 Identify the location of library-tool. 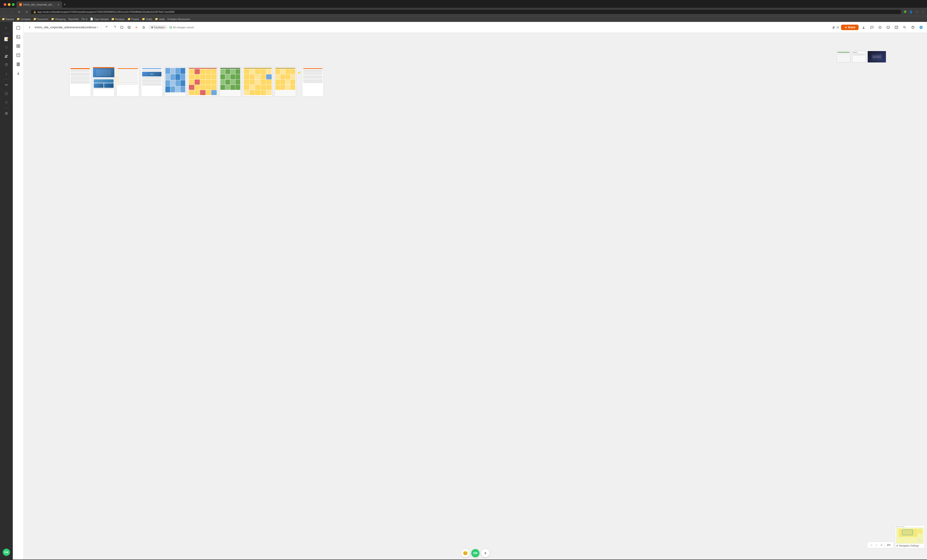
(18, 64).